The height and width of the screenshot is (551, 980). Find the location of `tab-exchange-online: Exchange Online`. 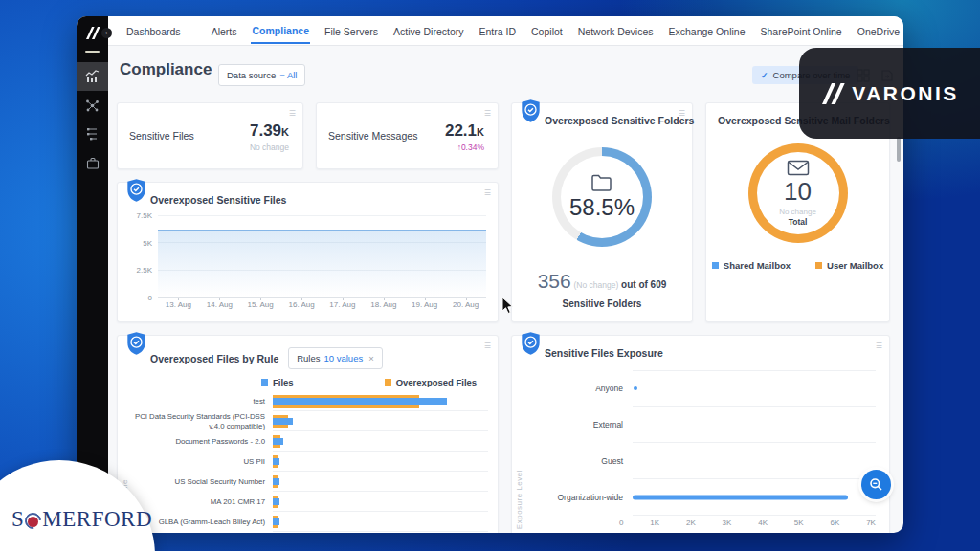

tab-exchange-online: Exchange Online is located at coordinates (707, 31).